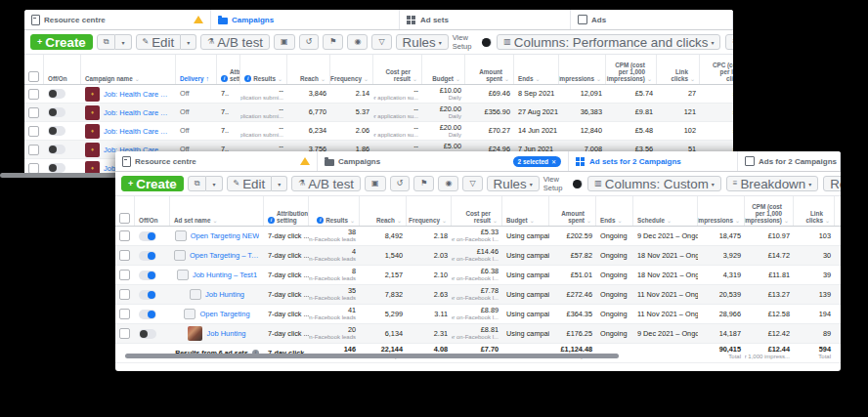 The width and height of the screenshot is (868, 417). What do you see at coordinates (225, 256) in the screenshot?
I see `row-name-link: Open Targeting – Test1` at bounding box center [225, 256].